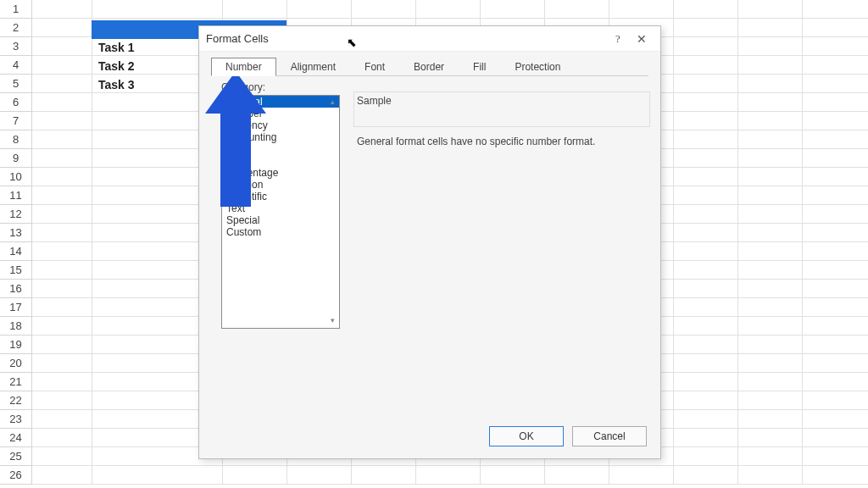 The height and width of the screenshot is (488, 868). Describe the element at coordinates (16, 47) in the screenshot. I see `row-header: 3` at that location.